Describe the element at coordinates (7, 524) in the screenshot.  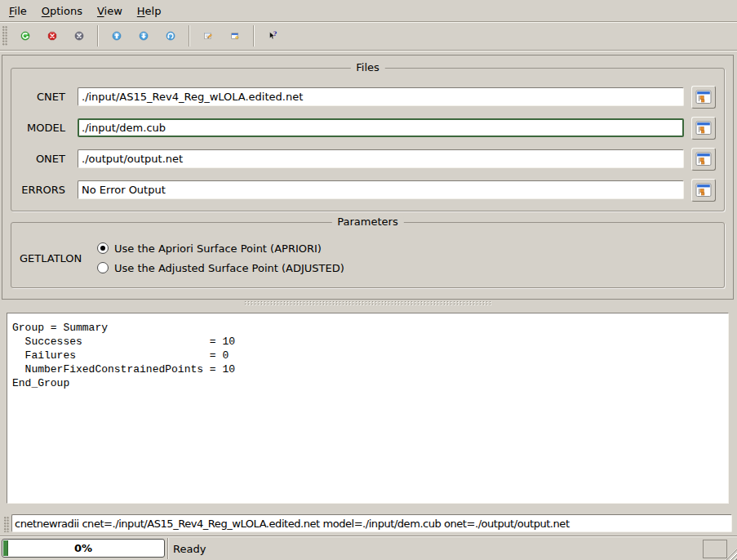
I see `commandline-drag-handle` at that location.